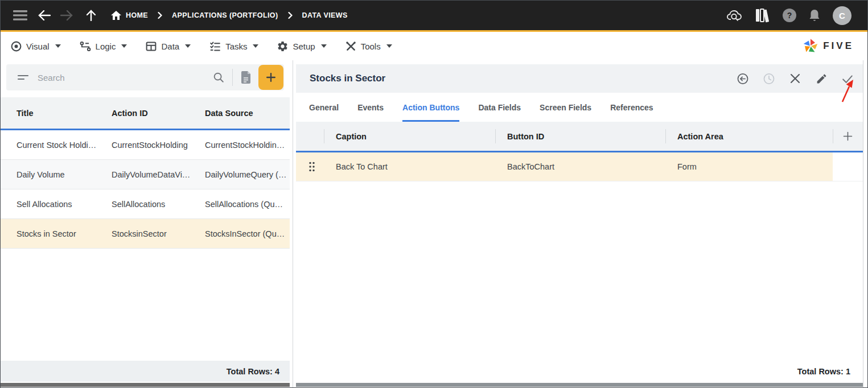  I want to click on breadcrumb-data-views: DATA VIEWS, so click(325, 15).